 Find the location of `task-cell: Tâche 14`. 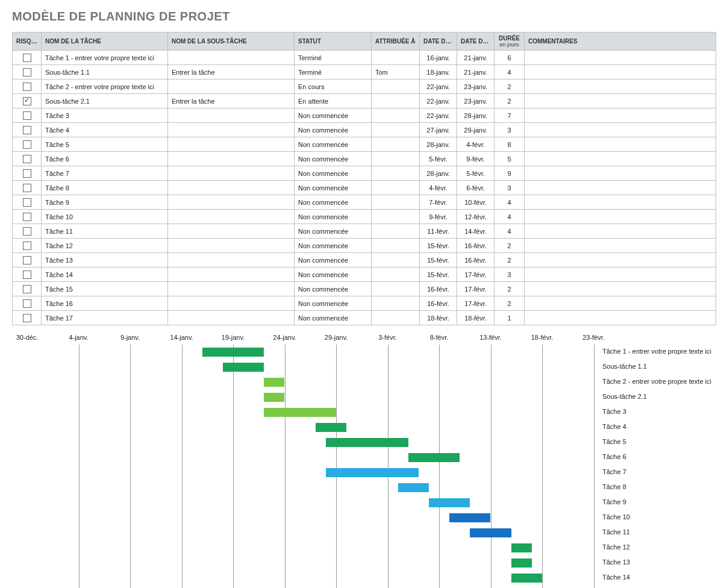

task-cell: Tâche 14 is located at coordinates (105, 275).